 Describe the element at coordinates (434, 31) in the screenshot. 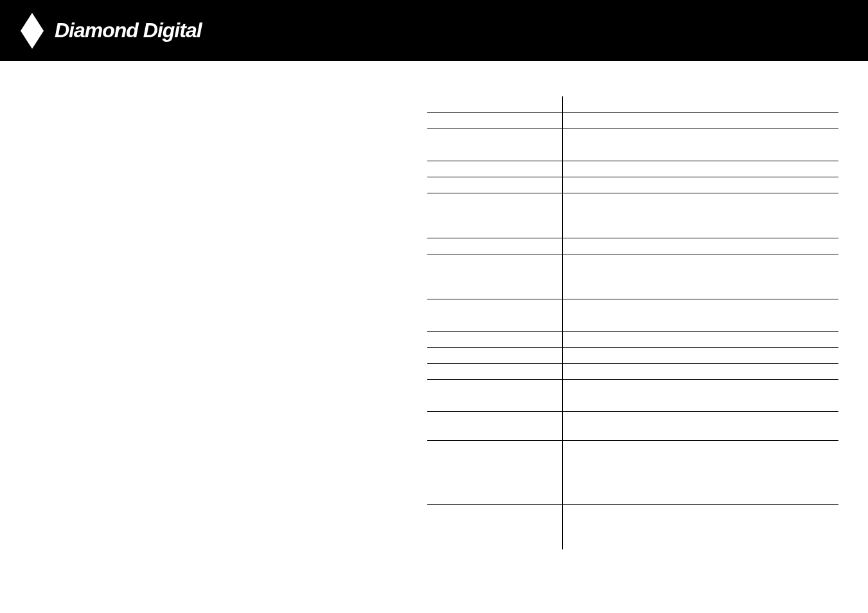

I see `header-bar: Diamond Digital` at that location.